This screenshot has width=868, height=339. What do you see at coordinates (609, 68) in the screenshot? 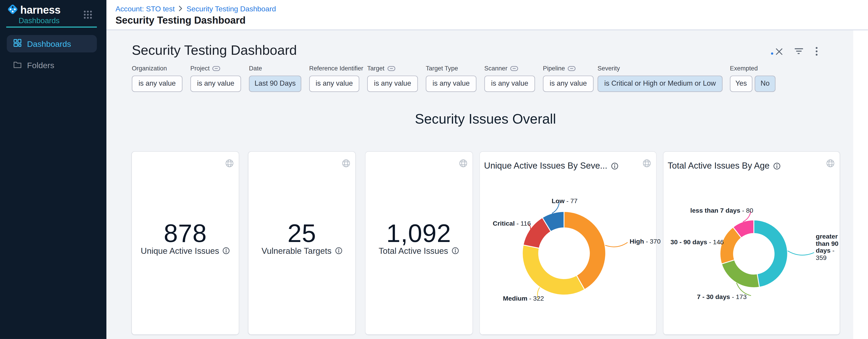
I see `filter-label-severity: Severity` at bounding box center [609, 68].